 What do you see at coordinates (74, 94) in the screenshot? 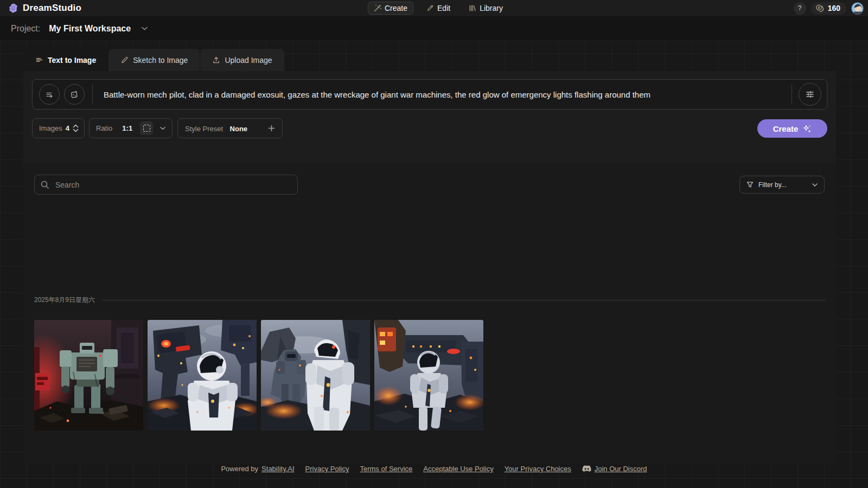
I see `dice-icon` at bounding box center [74, 94].